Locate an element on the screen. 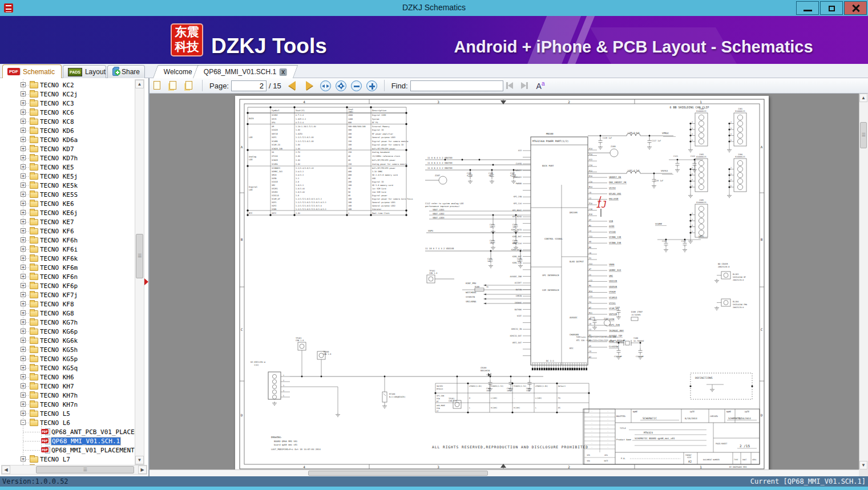  tree-item-folder: +TECNO KF6i is located at coordinates (67, 249).